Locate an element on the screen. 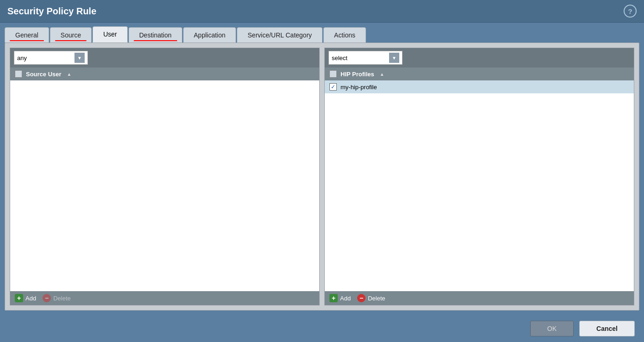 The width and height of the screenshot is (644, 342). right-select-value: select is located at coordinates (359, 58).